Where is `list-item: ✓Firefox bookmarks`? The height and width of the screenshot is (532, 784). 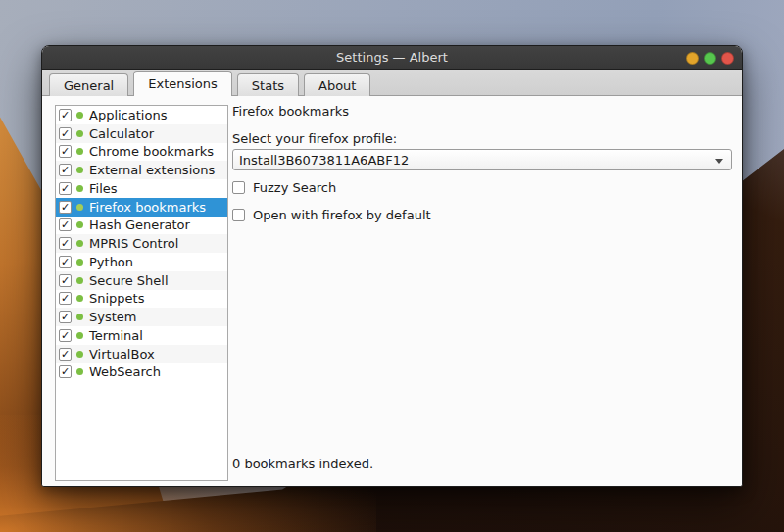 list-item: ✓Firefox bookmarks is located at coordinates (141, 208).